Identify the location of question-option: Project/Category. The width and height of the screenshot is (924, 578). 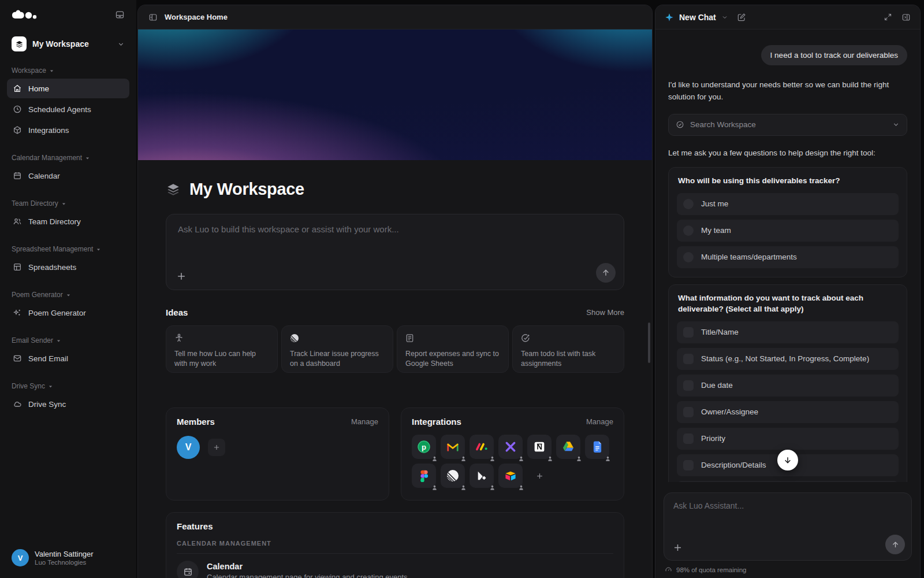
(788, 481).